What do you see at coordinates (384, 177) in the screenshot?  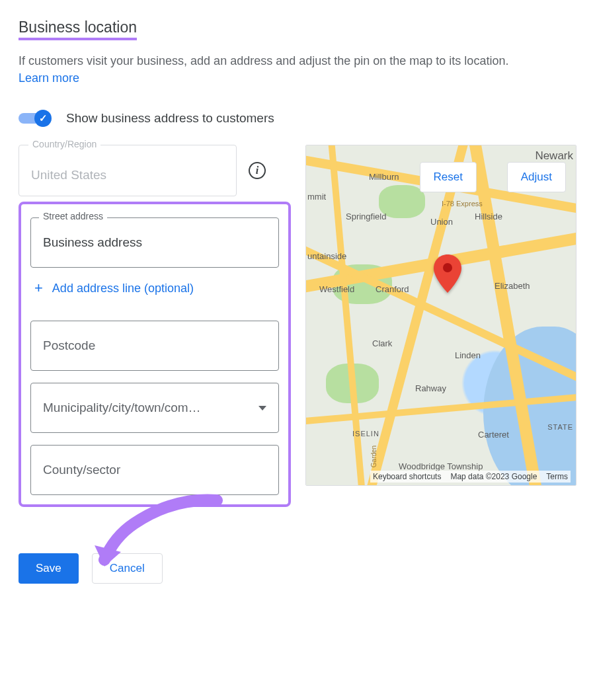 I see `map-label-millburn: Millburn` at bounding box center [384, 177].